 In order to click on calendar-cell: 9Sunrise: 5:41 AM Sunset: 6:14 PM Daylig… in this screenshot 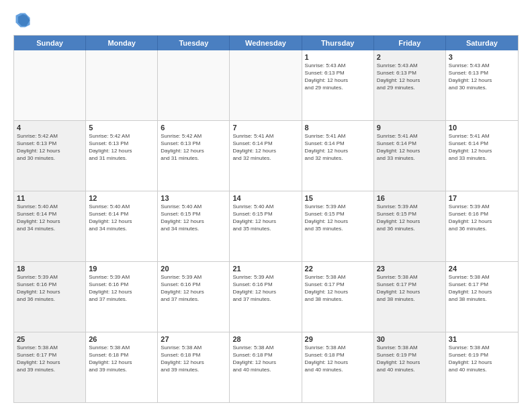, I will do `click(410, 156)`.